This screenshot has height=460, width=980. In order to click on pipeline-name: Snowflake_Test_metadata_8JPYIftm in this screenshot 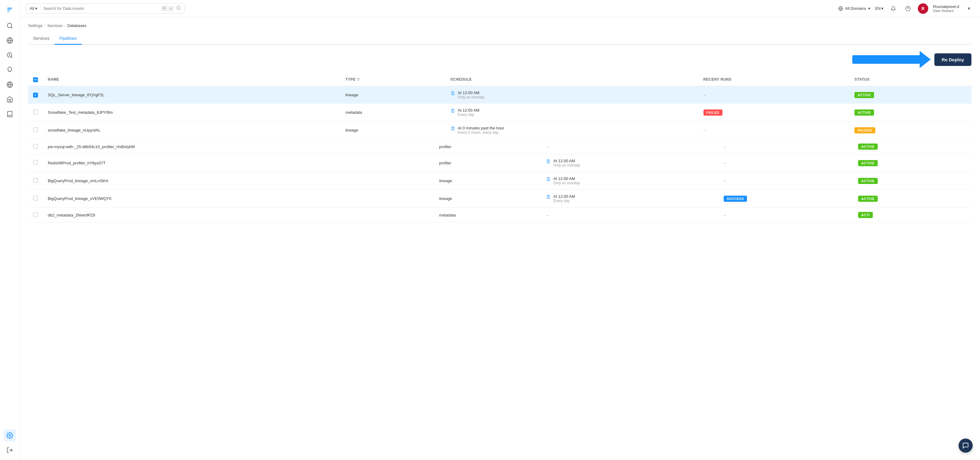, I will do `click(80, 112)`.